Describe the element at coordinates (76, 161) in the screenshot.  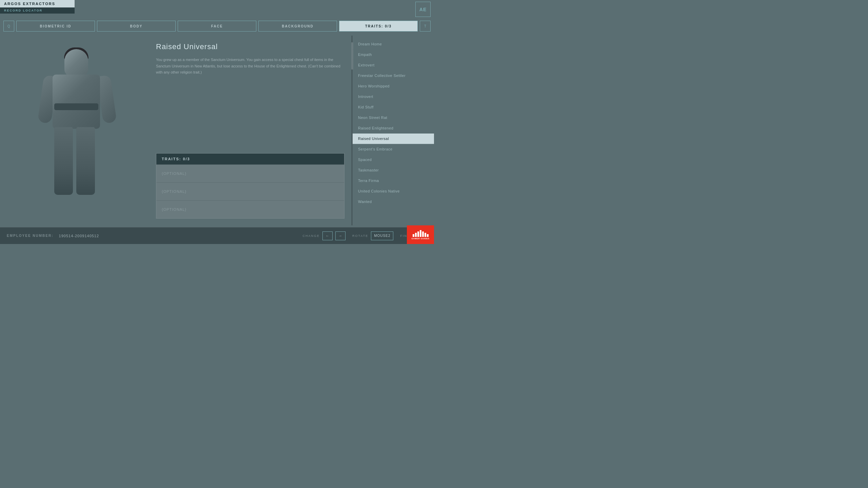
I see `char-legs` at that location.